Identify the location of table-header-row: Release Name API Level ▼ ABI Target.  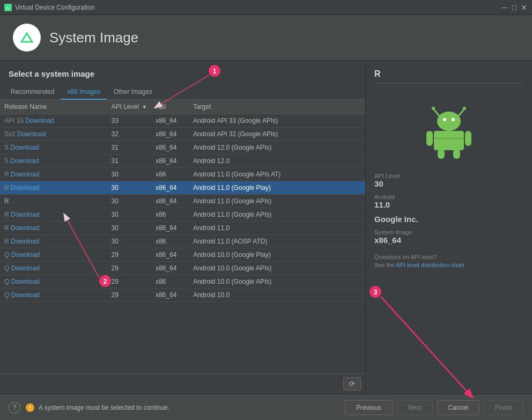
(182, 107).